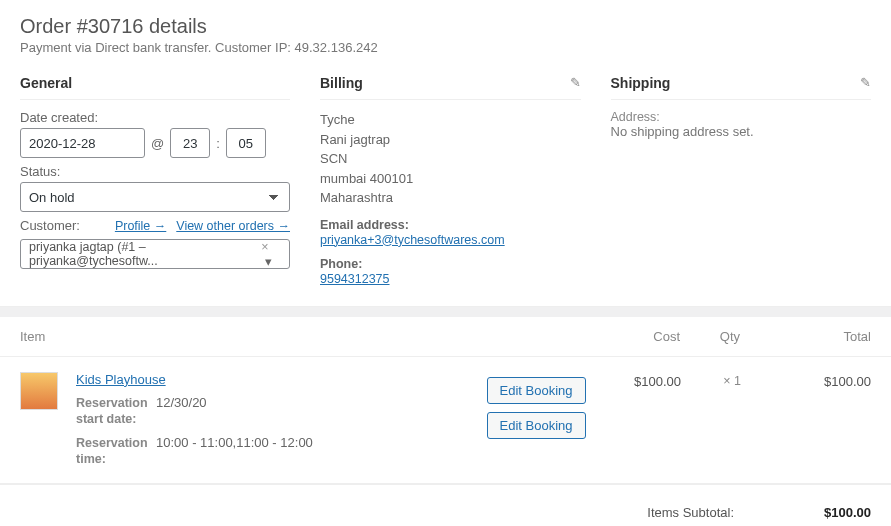 The height and width of the screenshot is (526, 891). I want to click on customer-label: Customer:, so click(50, 226).